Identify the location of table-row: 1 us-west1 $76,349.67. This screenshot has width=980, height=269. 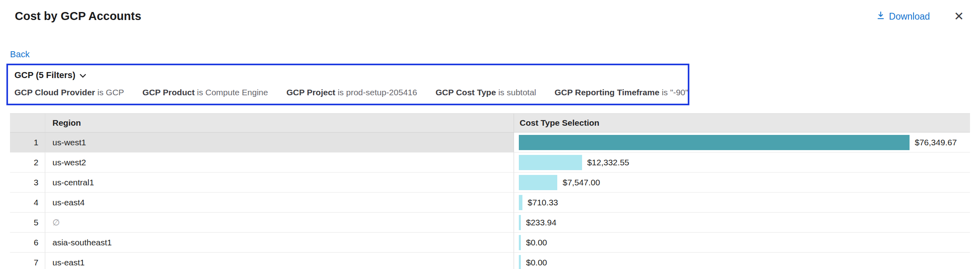
(490, 143).